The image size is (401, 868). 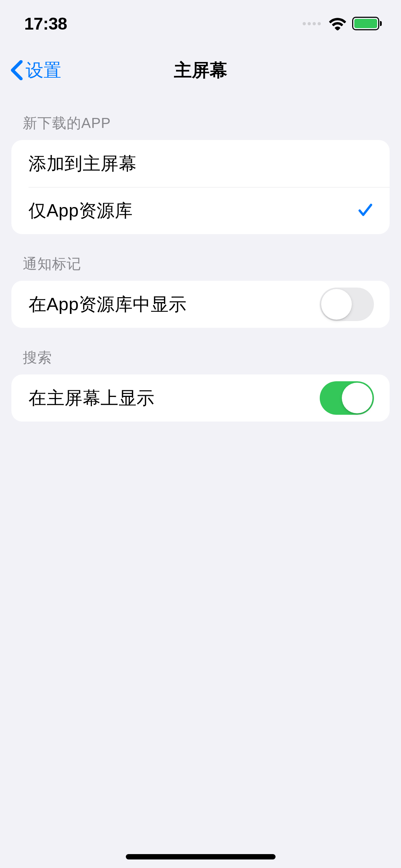 I want to click on row-show-in-app-library: 在App资源库中显示, so click(x=200, y=304).